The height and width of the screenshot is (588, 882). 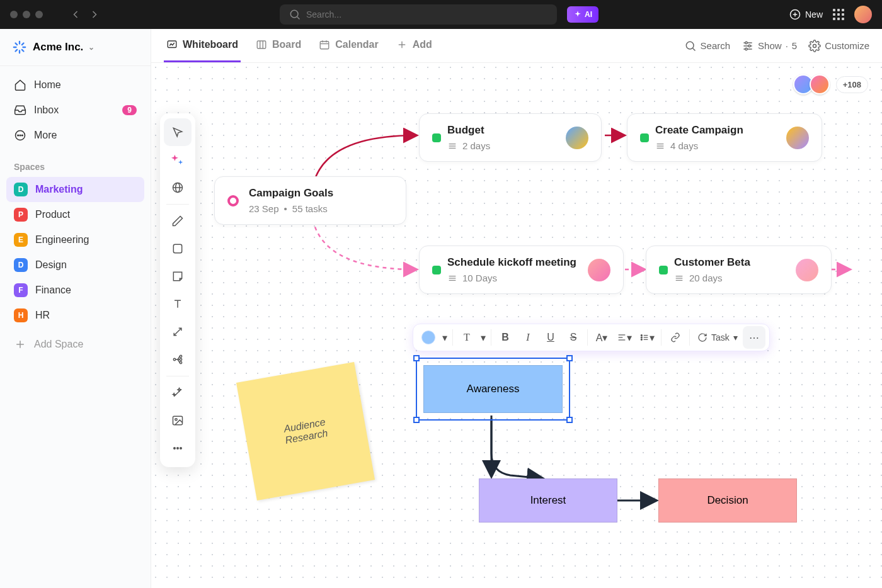 I want to click on add-space-label: Add Space, so click(x=59, y=344).